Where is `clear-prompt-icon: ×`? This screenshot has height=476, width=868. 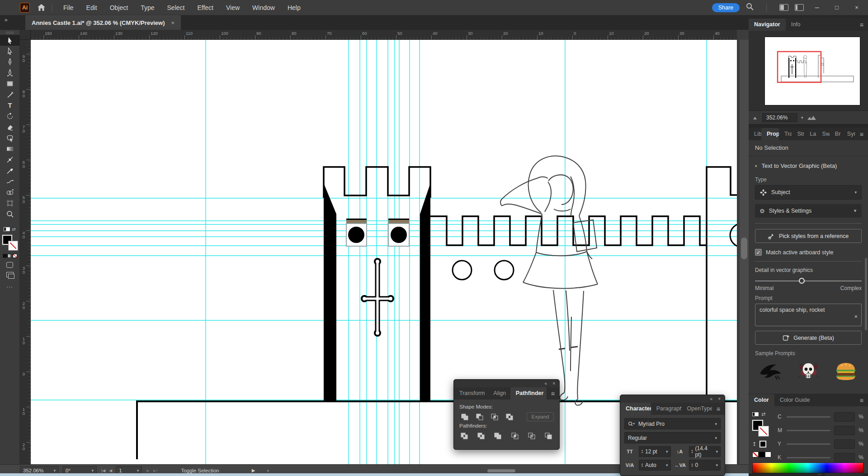 clear-prompt-icon: × is located at coordinates (856, 317).